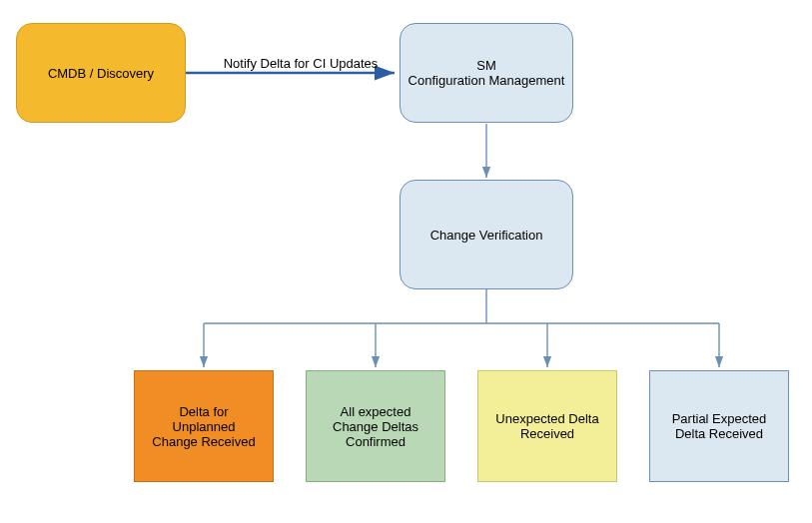  What do you see at coordinates (486, 235) in the screenshot?
I see `node-change-verification: Change Verification` at bounding box center [486, 235].